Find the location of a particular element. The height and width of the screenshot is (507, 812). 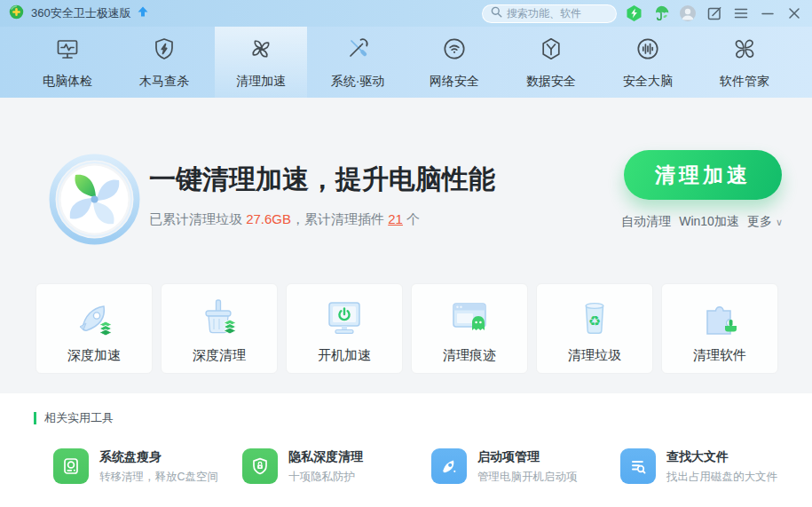

tools-row: 系统盘瘦身 转移清理，释放C盘空间 隐私深度清理 十项隐私防护 is located at coordinates (422, 467).